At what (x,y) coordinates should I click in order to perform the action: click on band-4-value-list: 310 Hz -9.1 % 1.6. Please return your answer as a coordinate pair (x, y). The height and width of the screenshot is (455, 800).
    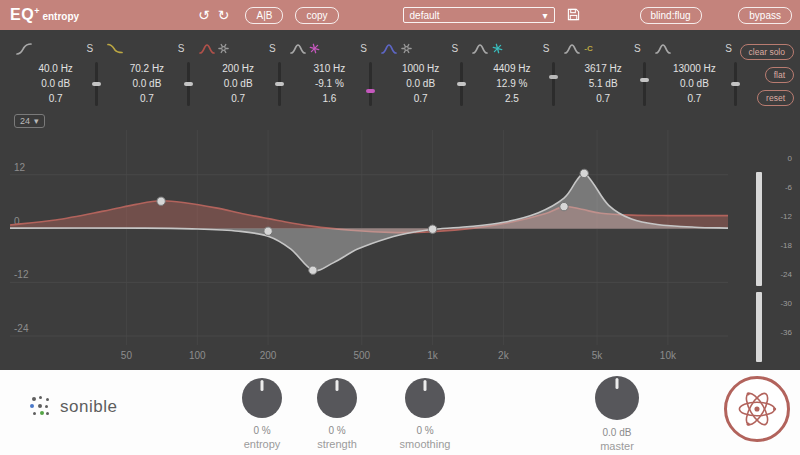
    Looking at the image, I should click on (330, 84).